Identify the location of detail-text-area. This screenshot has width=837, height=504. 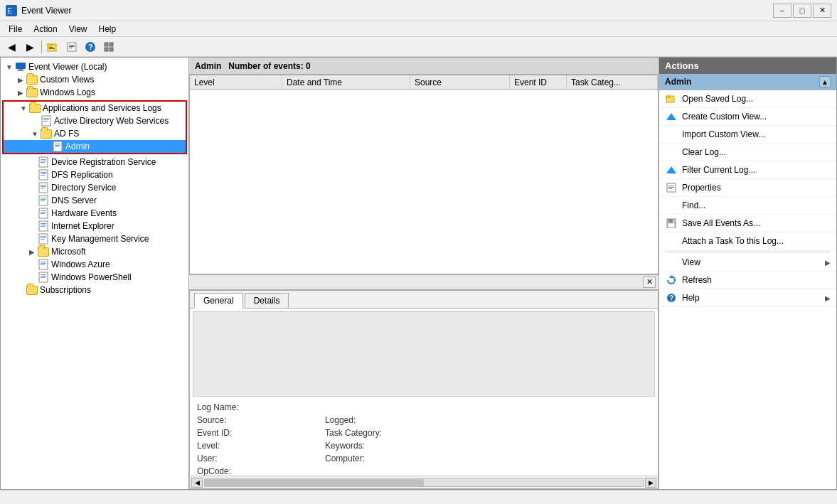
(424, 354).